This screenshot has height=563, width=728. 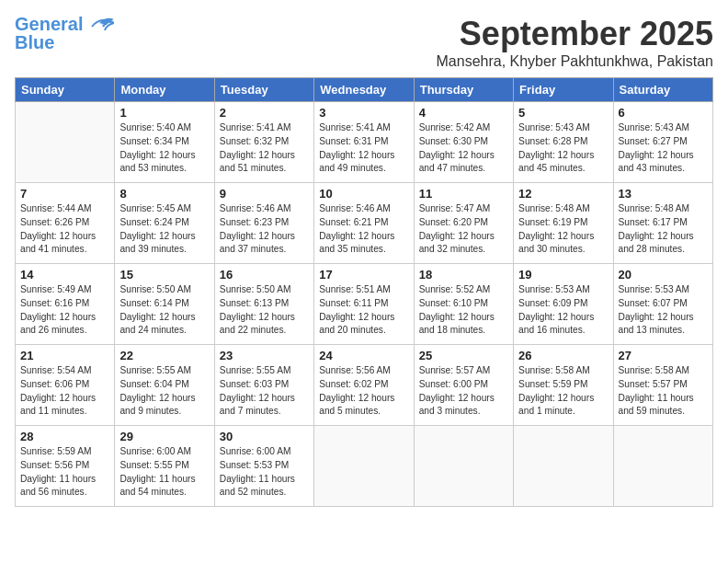 What do you see at coordinates (265, 311) in the screenshot?
I see `day-info: Sunrise: 5:50 AMSunset: 6:13 PMDaylight:…` at bounding box center [265, 311].